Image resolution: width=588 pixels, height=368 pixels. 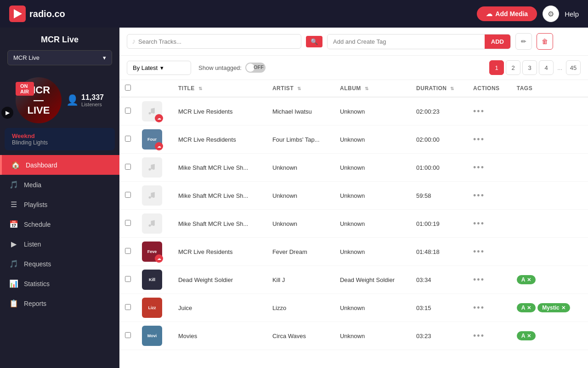 What do you see at coordinates (60, 283) in the screenshot?
I see `sidebar-item-statistics: 📊 Statistics` at bounding box center [60, 283].